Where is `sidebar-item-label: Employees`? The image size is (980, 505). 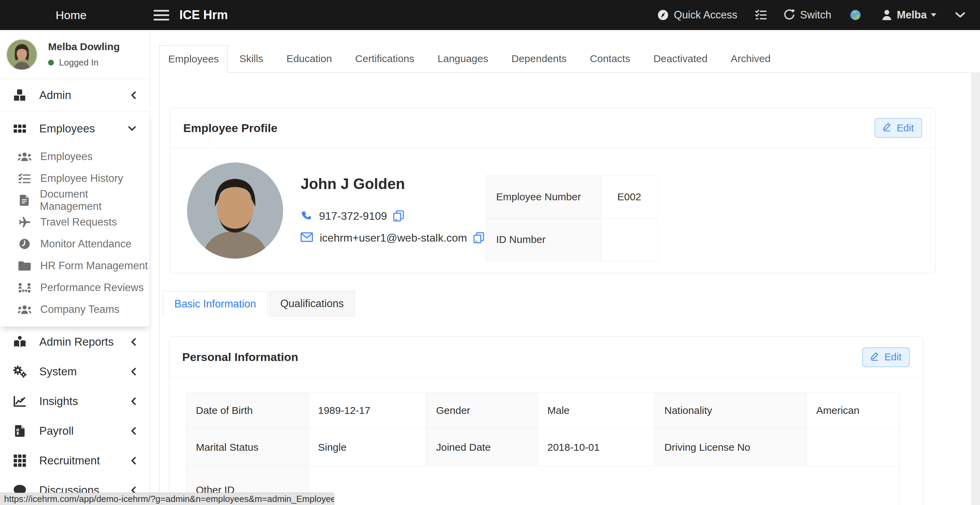
sidebar-item-label: Employees is located at coordinates (66, 157).